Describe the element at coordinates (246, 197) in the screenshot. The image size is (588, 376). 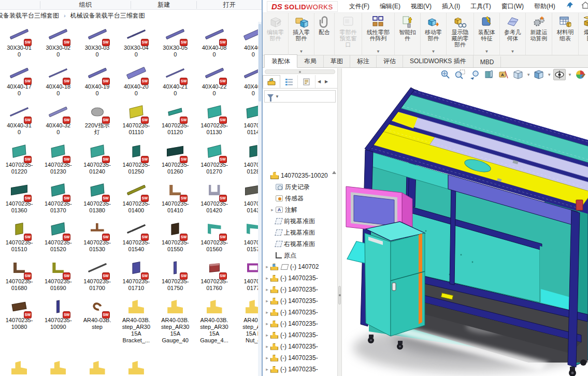
I see `file-item: SW1407020143` at that location.